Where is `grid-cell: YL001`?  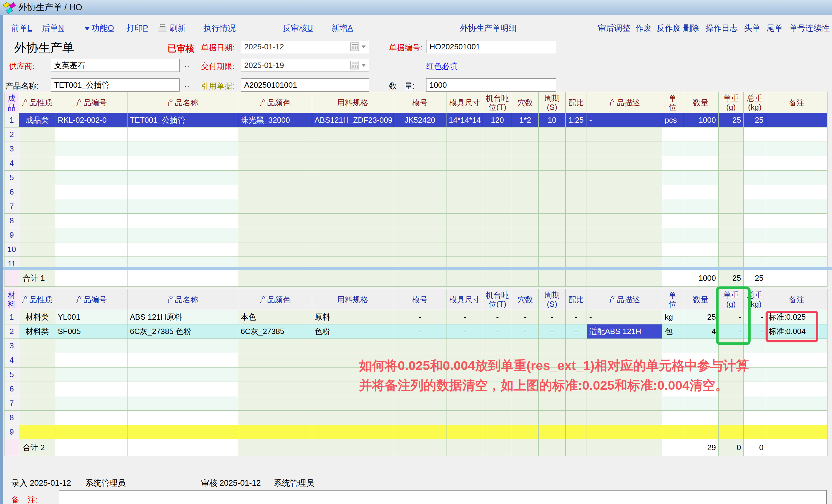
grid-cell: YL001 is located at coordinates (92, 317).